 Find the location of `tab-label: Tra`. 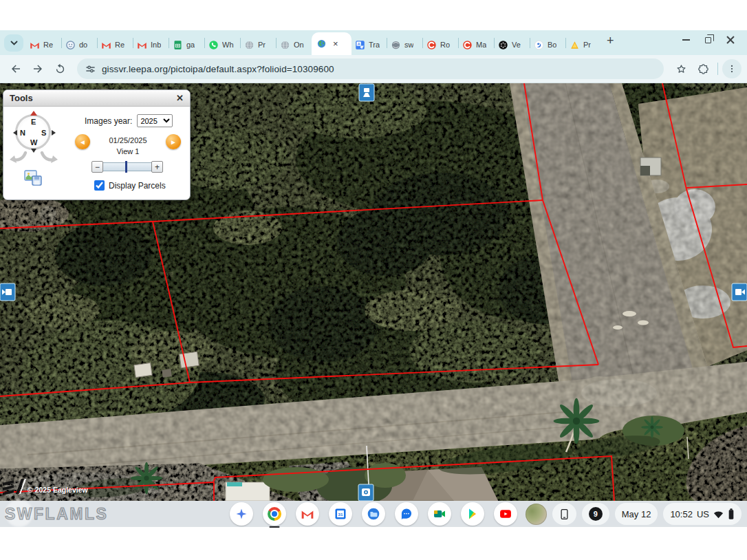

tab-label: Tra is located at coordinates (374, 45).